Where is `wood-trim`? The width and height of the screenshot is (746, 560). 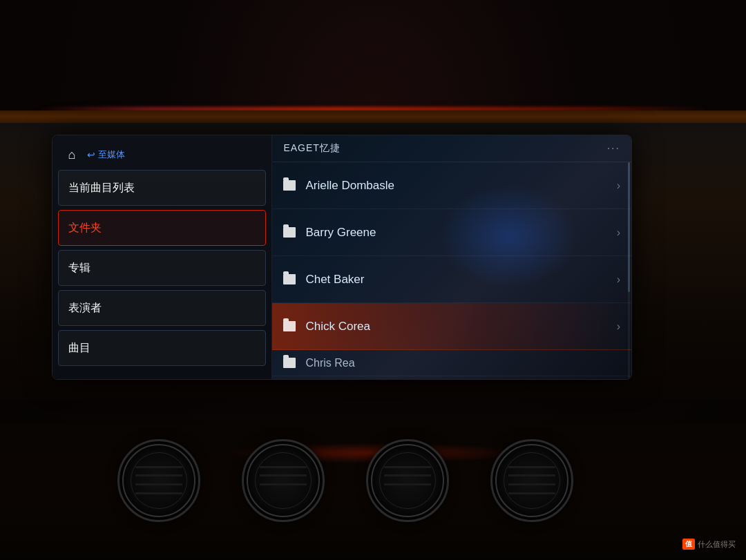
wood-trim is located at coordinates (373, 117).